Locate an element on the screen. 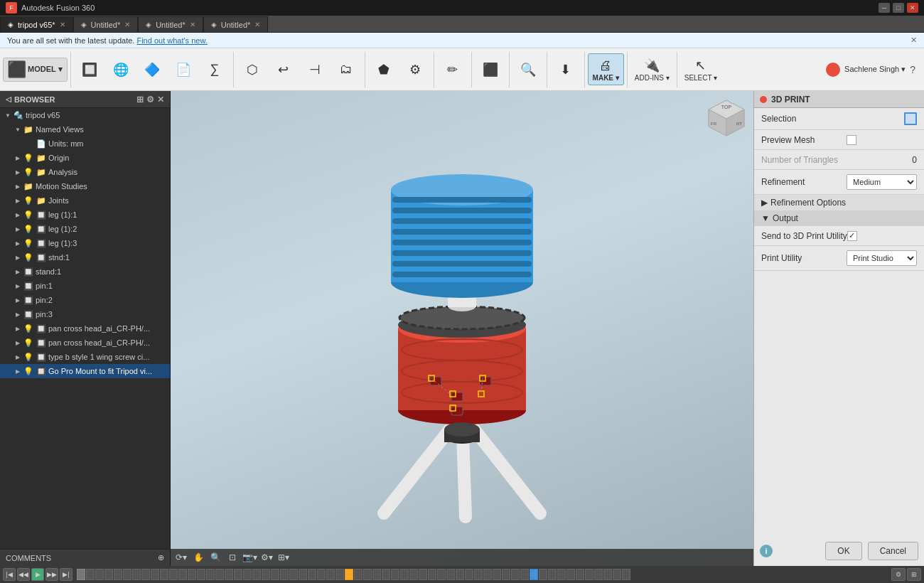 Image resolution: width=924 pixels, height=583 pixels. construct-button: ⬛ is located at coordinates (490, 70).